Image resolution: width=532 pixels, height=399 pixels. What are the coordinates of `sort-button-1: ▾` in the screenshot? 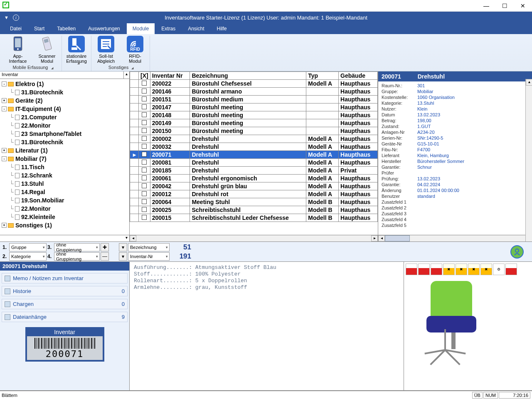 It's located at (123, 247).